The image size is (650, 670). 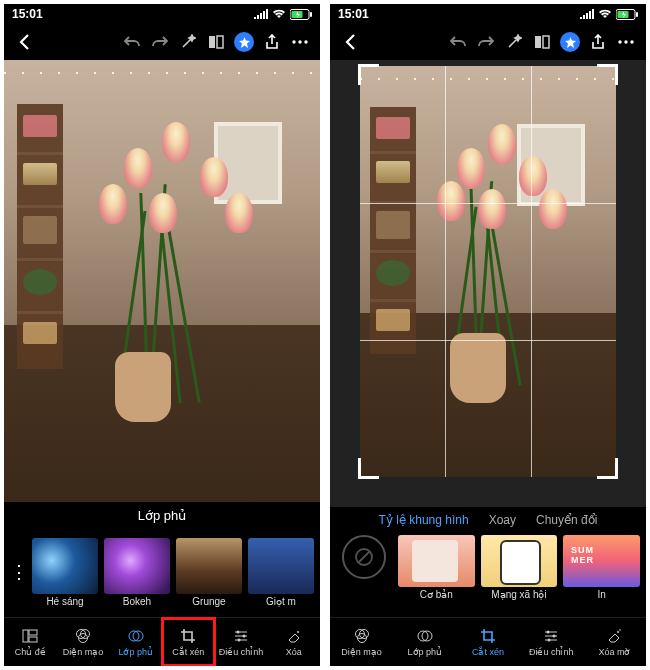 I want to click on bottom-nav: Diện mạo Lớp phủ Cắt xén Điều chỉnh Xóa …, so click(x=488, y=642).